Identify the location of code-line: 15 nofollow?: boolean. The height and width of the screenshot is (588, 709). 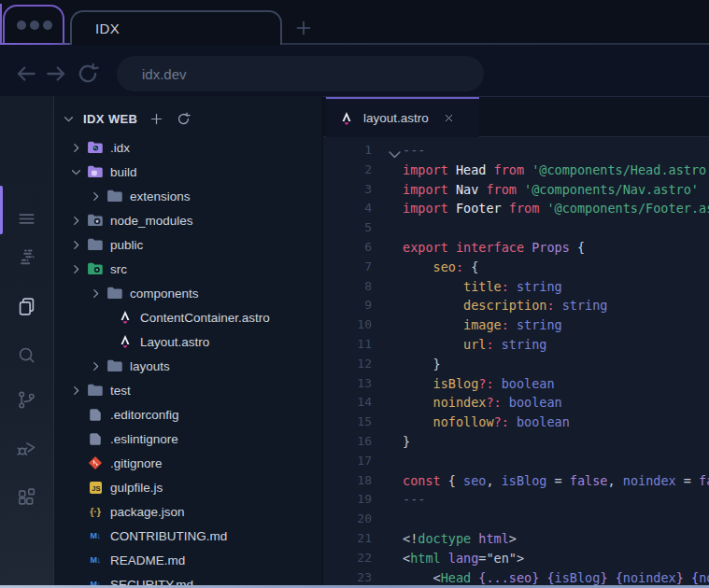
(516, 422).